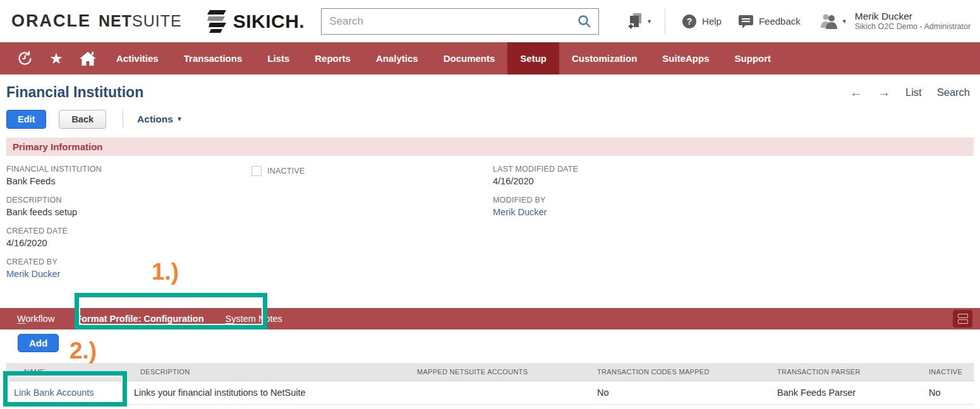 The image size is (980, 409). Describe the element at coordinates (914, 92) in the screenshot. I see `list-link: List` at that location.